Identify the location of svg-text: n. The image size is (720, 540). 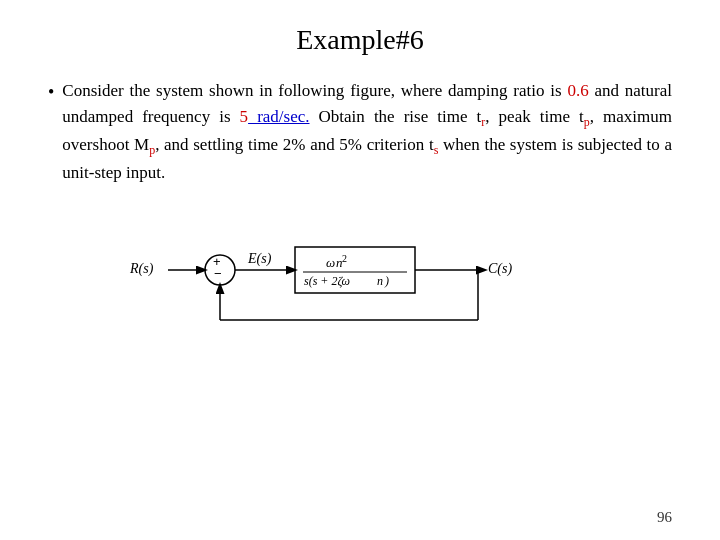
(380, 281).